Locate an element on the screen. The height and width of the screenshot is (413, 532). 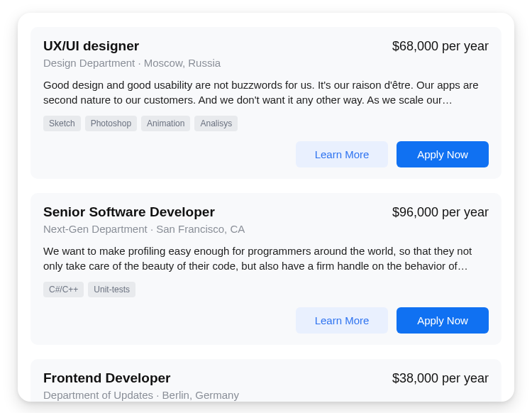
tag-row: Sketch Photoshop Animation Analisys is located at coordinates (266, 123).